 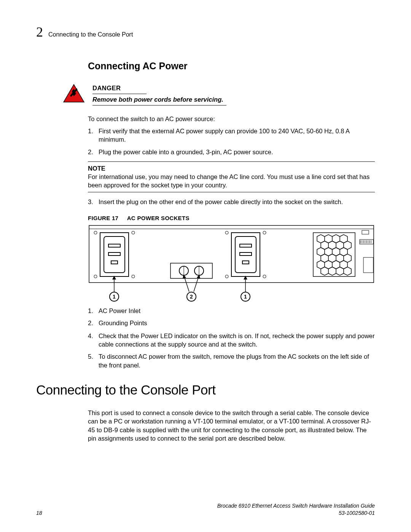 I want to click on note-text: For international use, you may need to c…, so click(x=231, y=181).